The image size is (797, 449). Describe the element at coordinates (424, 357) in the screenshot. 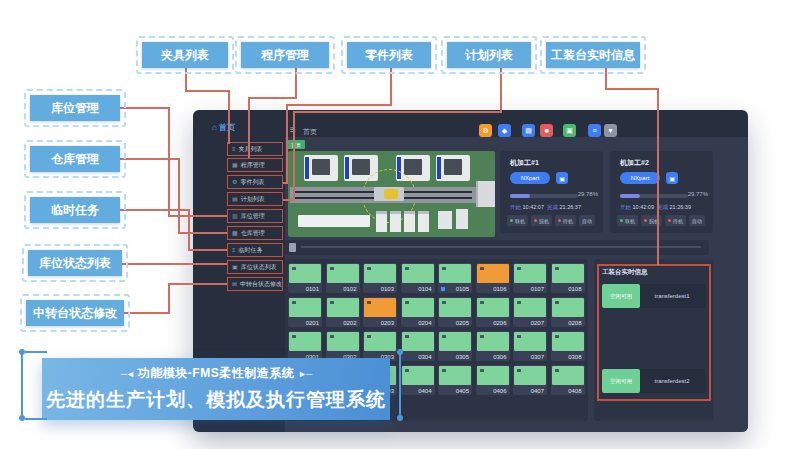

I see `tile-code: 0304` at that location.